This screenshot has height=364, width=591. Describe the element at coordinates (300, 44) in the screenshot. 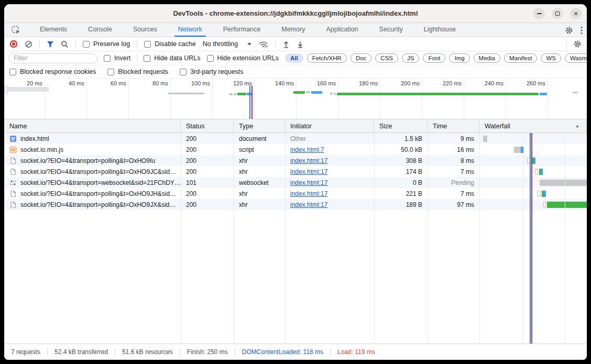

I see `export-har-button` at that location.